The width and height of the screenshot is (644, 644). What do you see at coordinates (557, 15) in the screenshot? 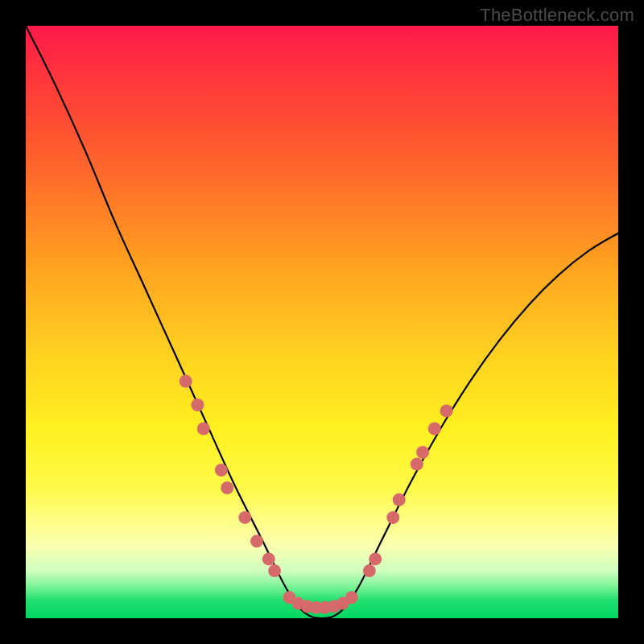
I see `watermark-text: TheBottleneck.com` at bounding box center [557, 15].